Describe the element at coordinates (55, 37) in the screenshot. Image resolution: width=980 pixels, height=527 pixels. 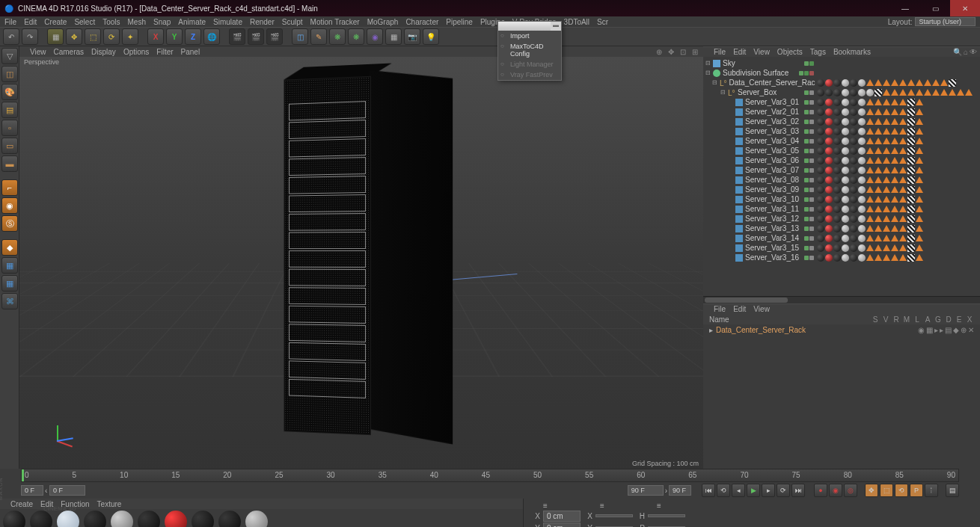
I see `select-tool: ▦` at that location.